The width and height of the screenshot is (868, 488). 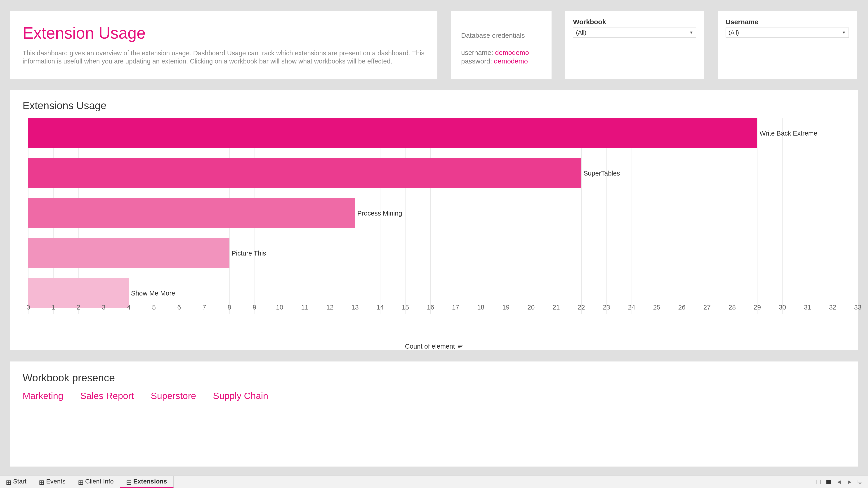 What do you see at coordinates (839, 482) in the screenshot?
I see `status-controls: ◀ ▶` at bounding box center [839, 482].